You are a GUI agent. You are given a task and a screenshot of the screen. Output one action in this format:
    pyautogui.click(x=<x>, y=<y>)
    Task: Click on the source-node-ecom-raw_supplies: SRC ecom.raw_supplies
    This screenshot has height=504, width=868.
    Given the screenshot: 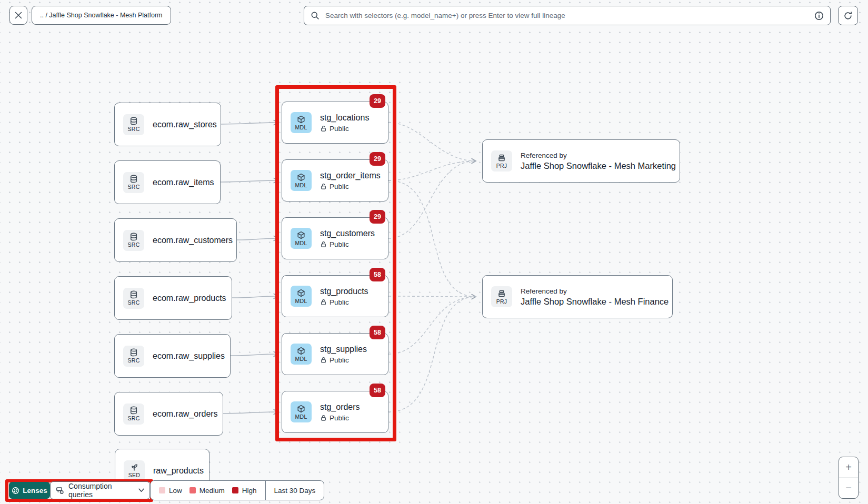 What is the action you would take?
    pyautogui.click(x=173, y=356)
    